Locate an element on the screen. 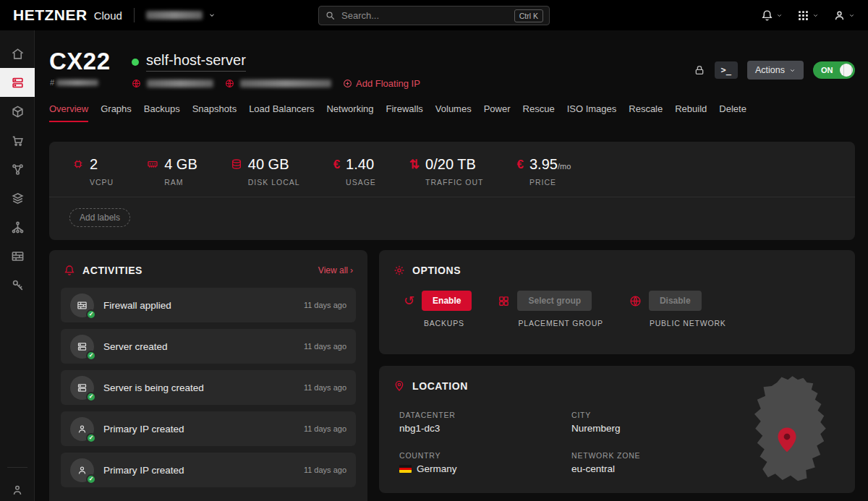 The height and width of the screenshot is (501, 868). apps-menu is located at coordinates (808, 16).